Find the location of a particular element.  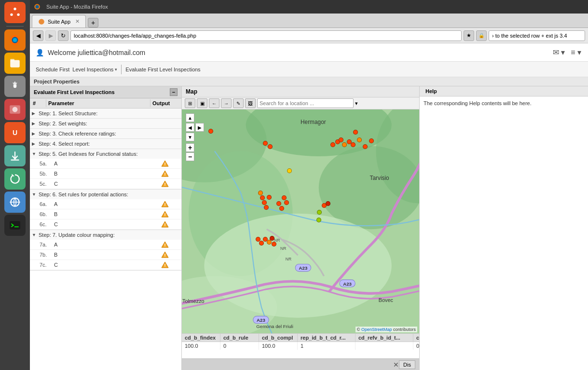

refresh-button: ↻ is located at coordinates (63, 36).